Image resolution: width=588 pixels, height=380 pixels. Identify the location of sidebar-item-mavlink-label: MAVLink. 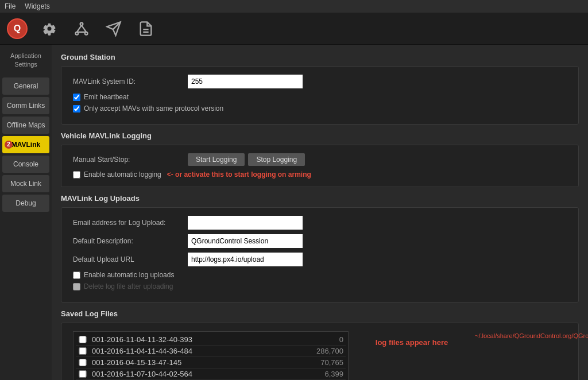
(26, 145).